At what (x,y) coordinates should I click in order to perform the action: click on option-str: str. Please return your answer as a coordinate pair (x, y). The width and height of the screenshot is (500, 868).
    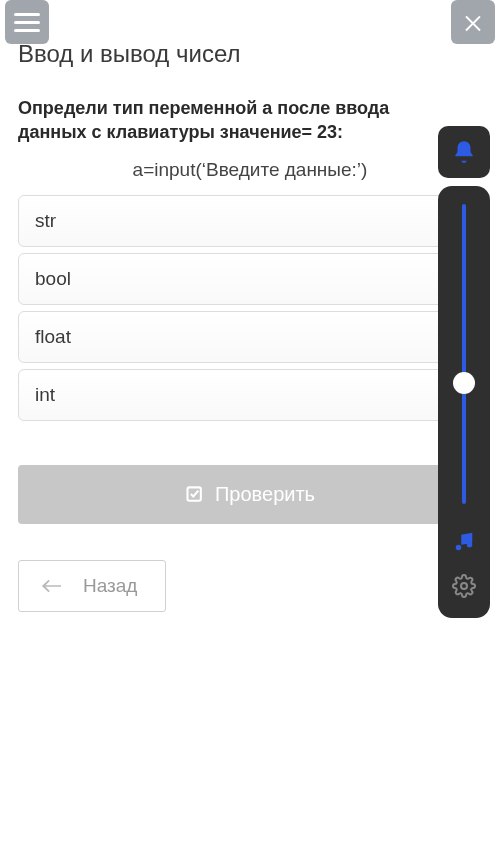
    Looking at the image, I should click on (250, 221).